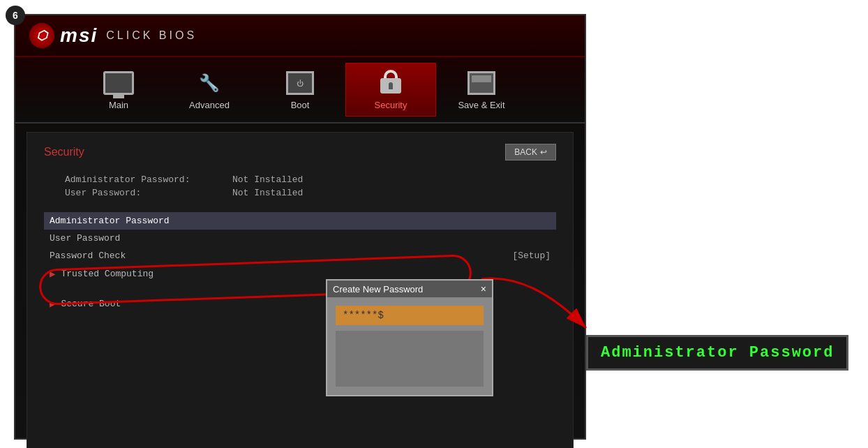  What do you see at coordinates (484, 289) in the screenshot?
I see `modal-close-button: ×` at bounding box center [484, 289].